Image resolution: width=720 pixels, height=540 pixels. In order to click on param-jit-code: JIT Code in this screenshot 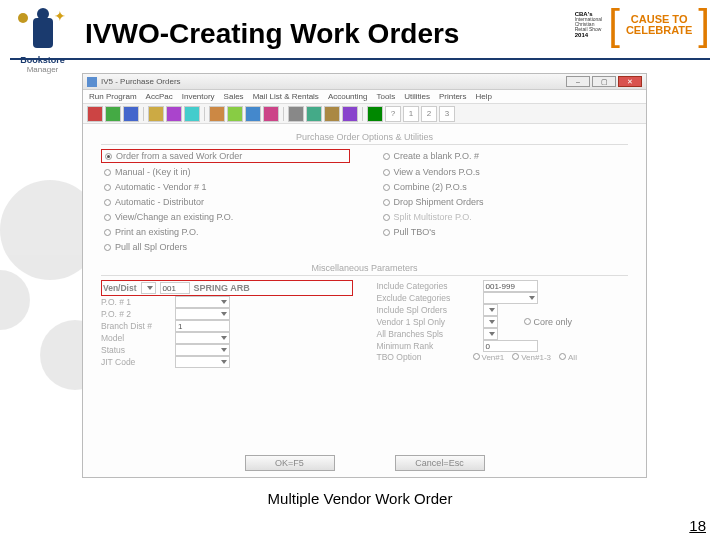, I will do `click(227, 362)`.